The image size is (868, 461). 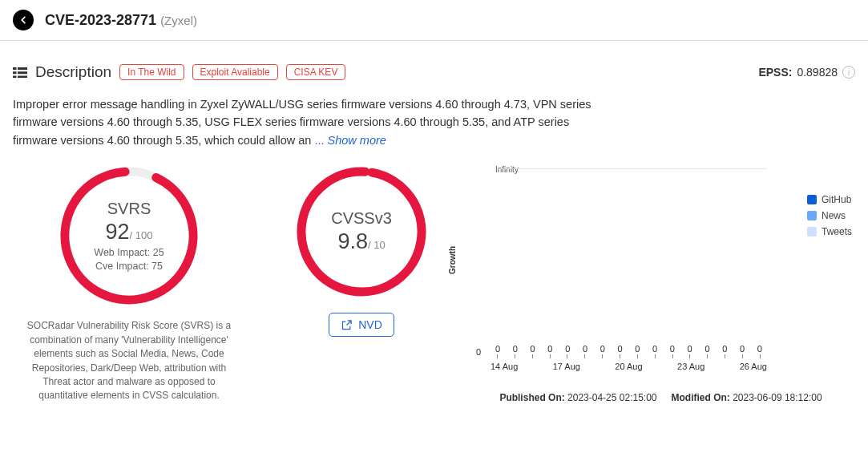 I want to click on cvss-panel: CVSSv3 9.8/ 10 NVD, so click(x=361, y=283).